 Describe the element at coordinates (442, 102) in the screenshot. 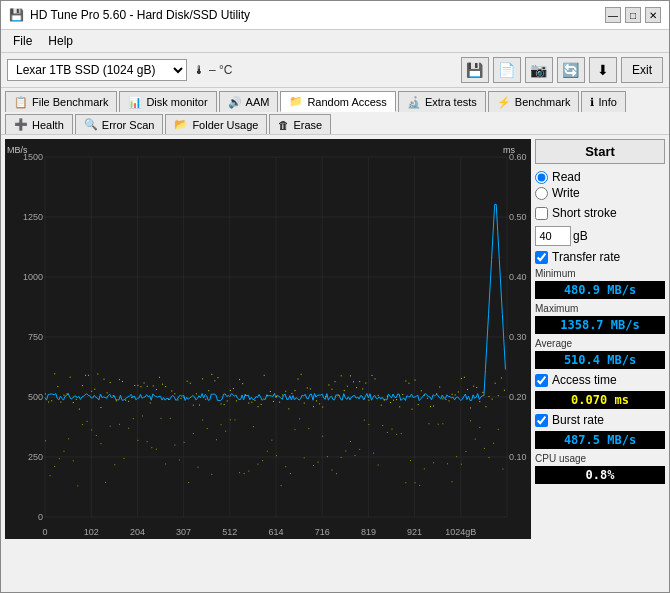

I see `tab-extra-tests: 🔬 Extra tests` at that location.